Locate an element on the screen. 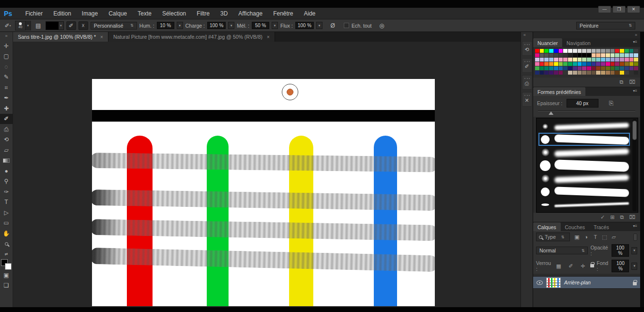  layer-visibility-icon is located at coordinates (539, 283).